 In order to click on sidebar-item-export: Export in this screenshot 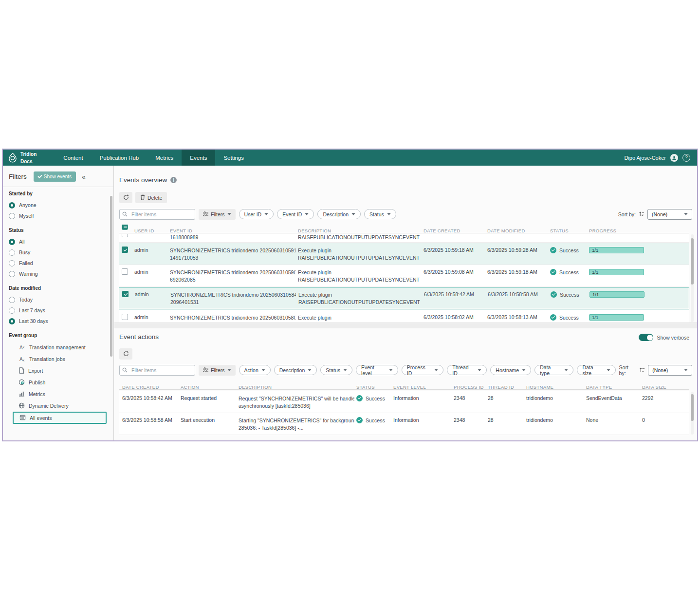, I will do `click(58, 371)`.